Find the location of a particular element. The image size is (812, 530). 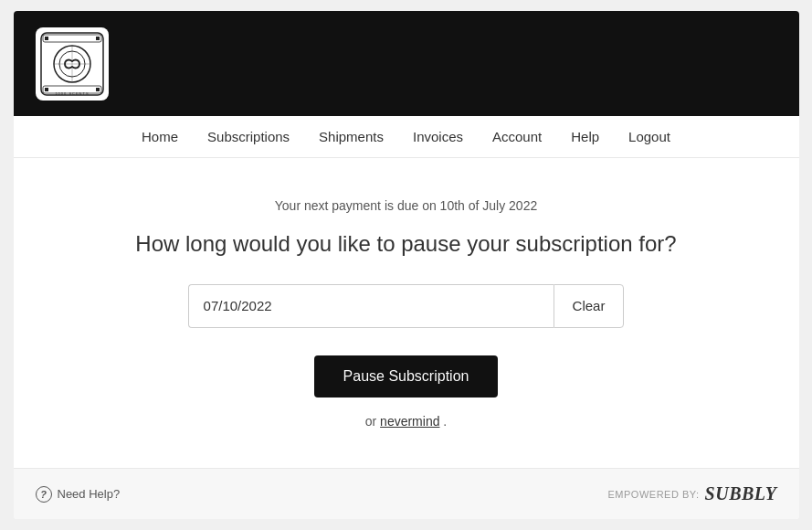

nav-item-invoices: Invoices is located at coordinates (438, 137).